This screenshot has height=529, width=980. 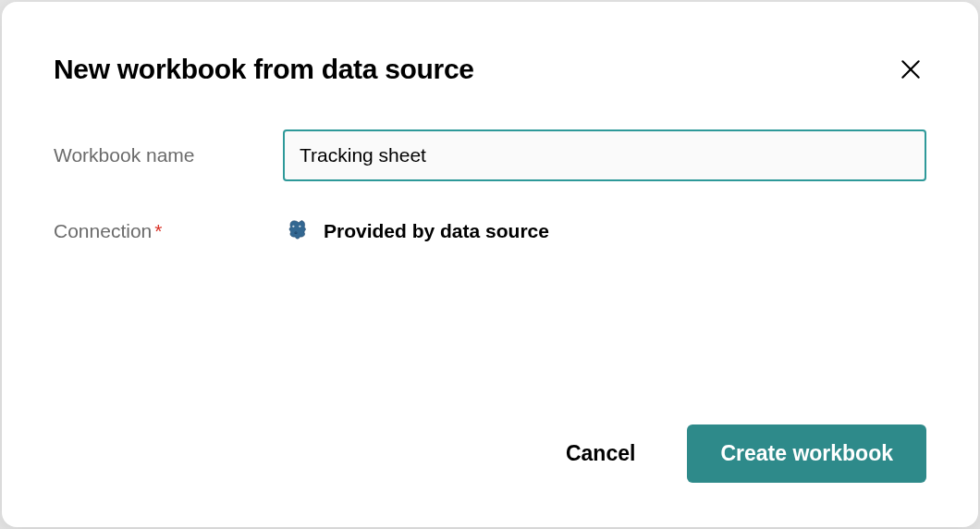 What do you see at coordinates (158, 231) in the screenshot?
I see `required-indicator: *` at bounding box center [158, 231].